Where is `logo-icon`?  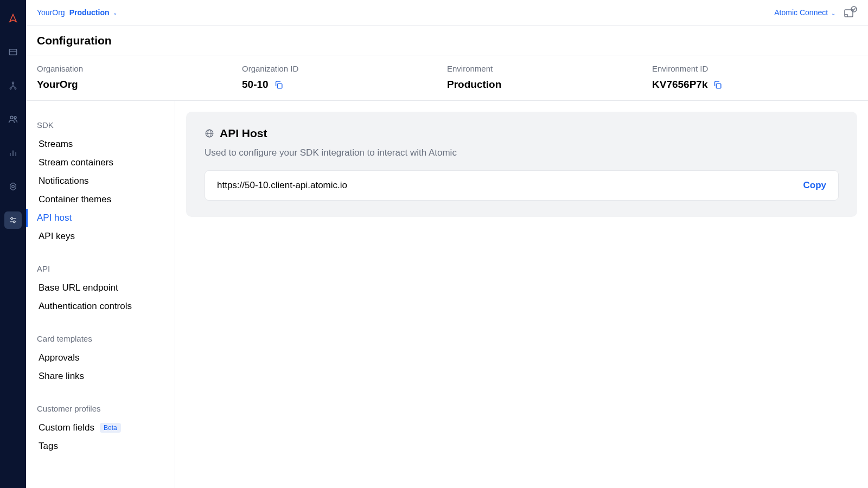
logo-icon is located at coordinates (13, 18).